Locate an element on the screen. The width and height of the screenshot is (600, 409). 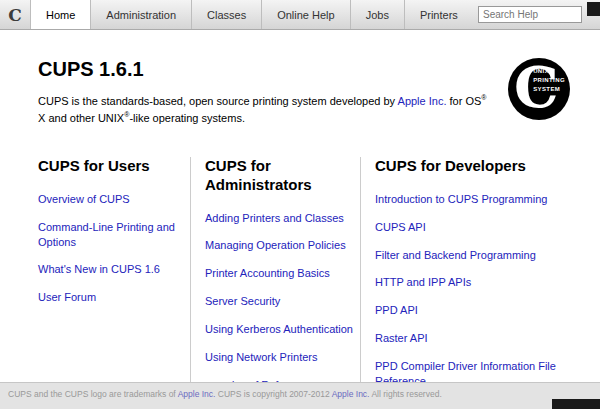
badge-word-system: SYSTEM is located at coordinates (546, 89).